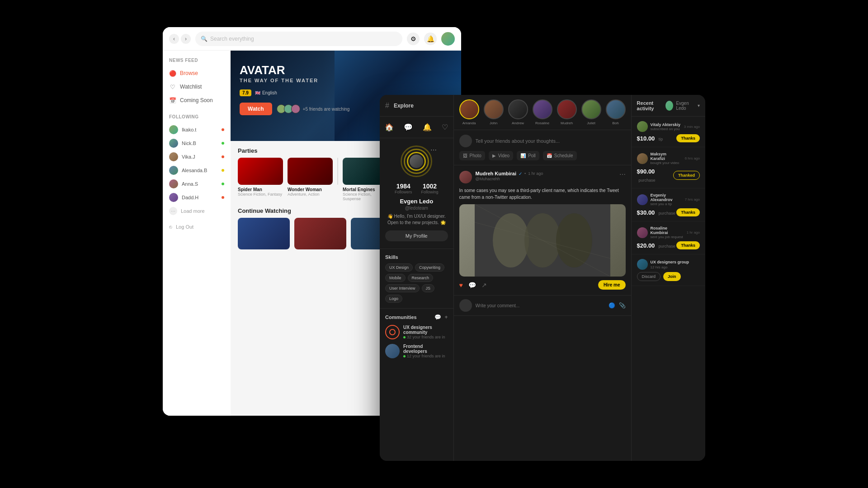 The width and height of the screenshot is (868, 488). What do you see at coordinates (666, 204) in the screenshot?
I see `activity-person-action: sent you a tip` at bounding box center [666, 204].